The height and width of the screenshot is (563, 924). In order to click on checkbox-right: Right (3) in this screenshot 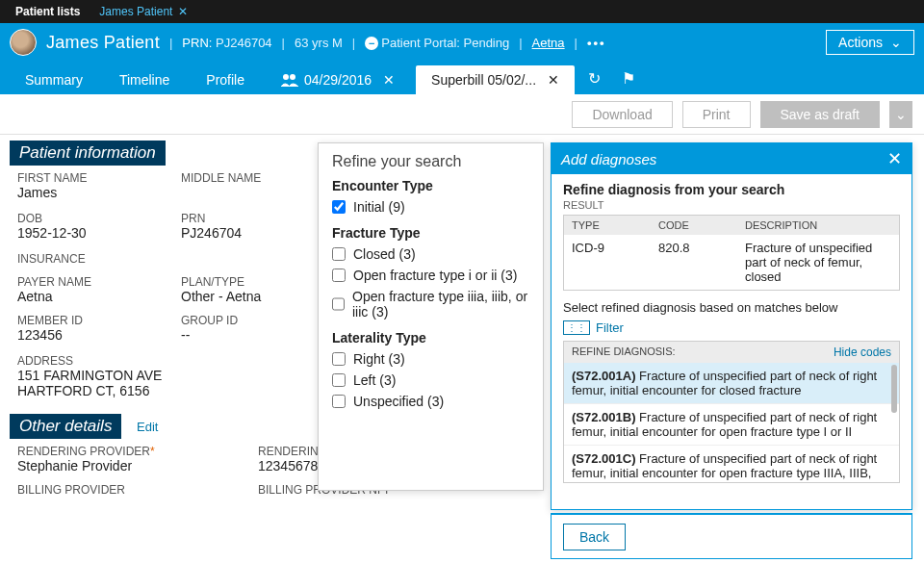, I will do `click(431, 359)`.